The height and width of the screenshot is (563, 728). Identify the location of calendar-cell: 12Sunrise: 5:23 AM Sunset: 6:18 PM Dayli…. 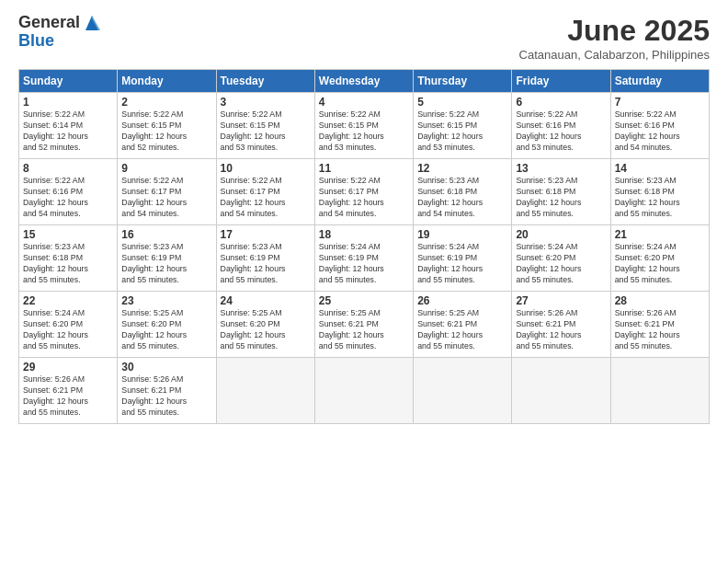
(463, 192).